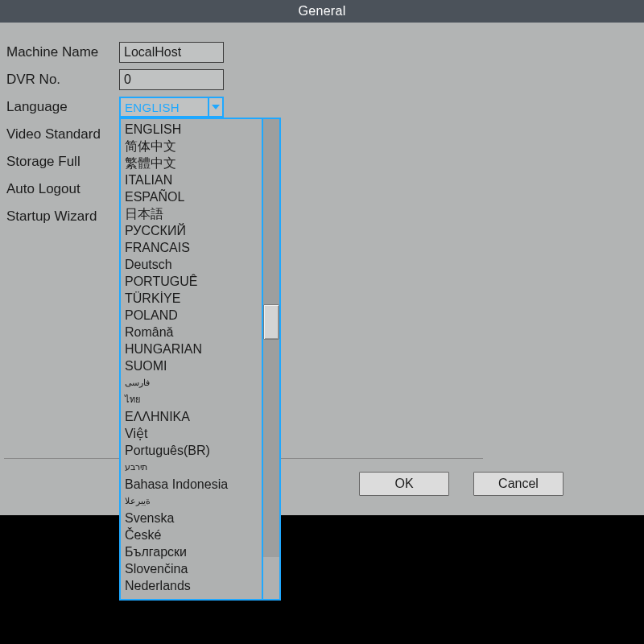 The image size is (644, 644). Describe the element at coordinates (192, 467) in the screenshot. I see `language-option: תירבע` at that location.